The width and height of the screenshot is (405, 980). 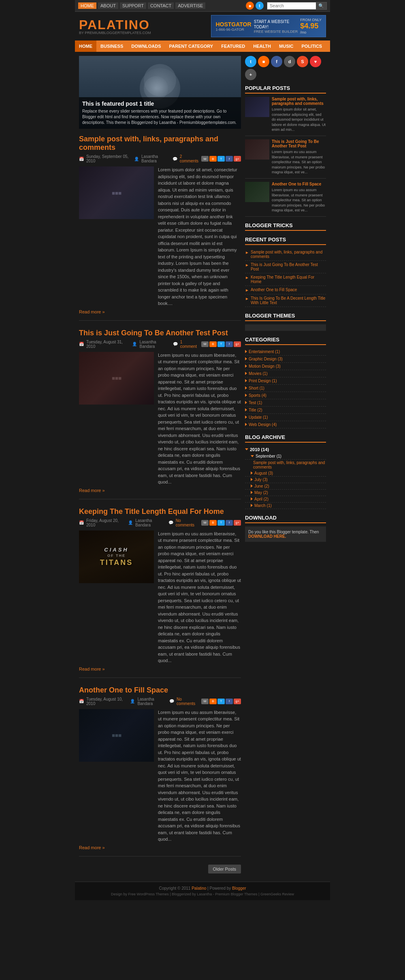 I want to click on category-item: Sports (4), so click(x=286, y=396).